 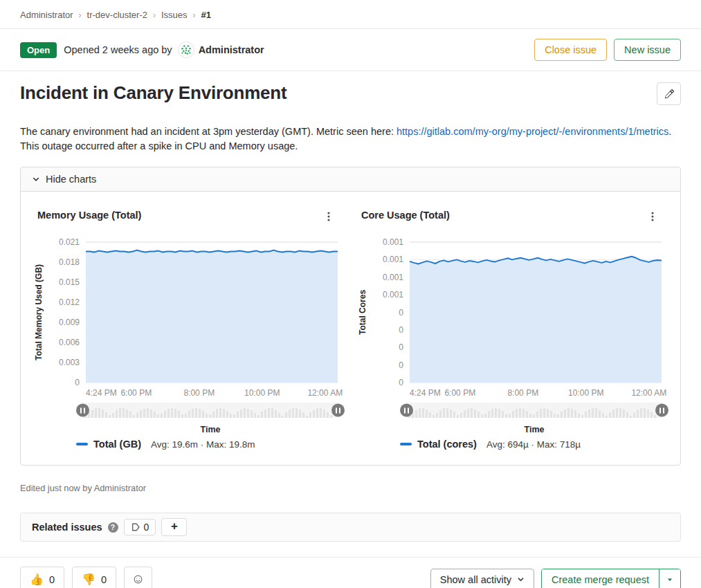 I want to click on add-related-issue-button: +, so click(x=174, y=527).